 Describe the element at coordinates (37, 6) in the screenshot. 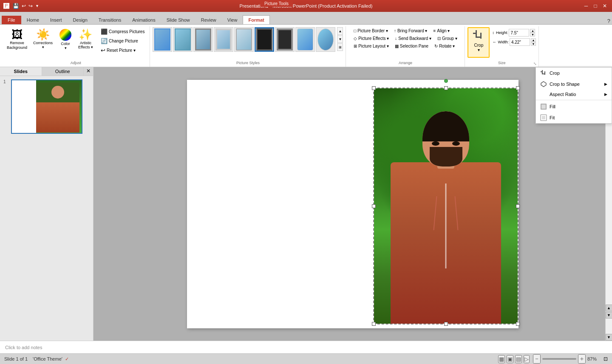

I see `customize-quick-btn: ▼` at that location.